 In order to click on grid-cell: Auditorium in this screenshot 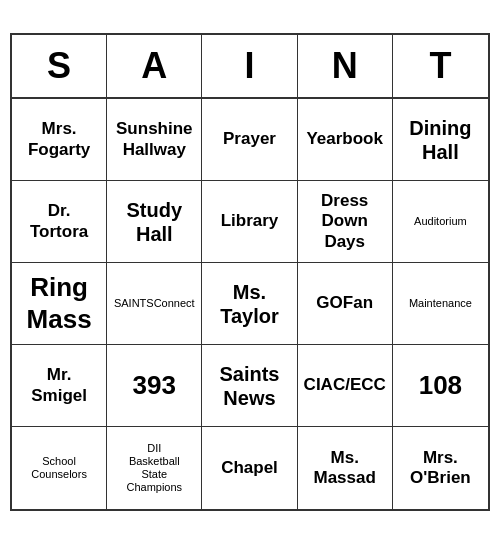, I will do `click(440, 222)`.